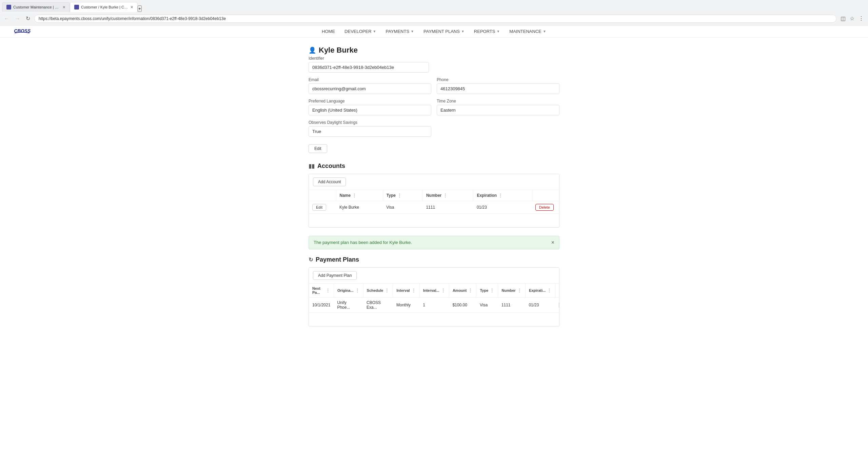 The height and width of the screenshot is (475, 868). Describe the element at coordinates (434, 305) in the screenshot. I see `pp-row-0: 10/1/2021 Unify Phoe... CBOSS Exa... Mon…` at that location.